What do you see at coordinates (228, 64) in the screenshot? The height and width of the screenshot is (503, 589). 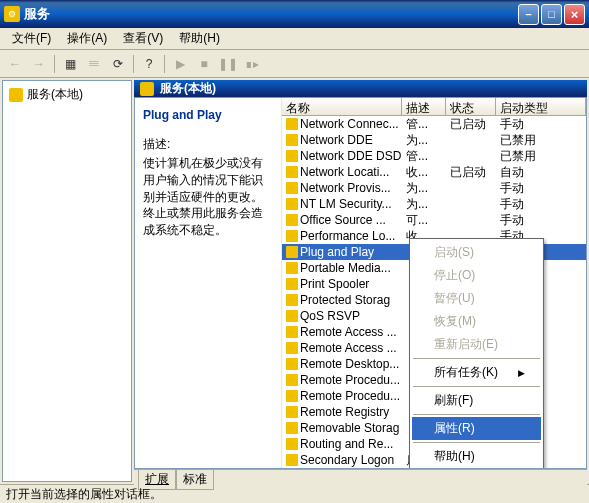 I see `pause-service-icon: ❚❚` at bounding box center [228, 64].